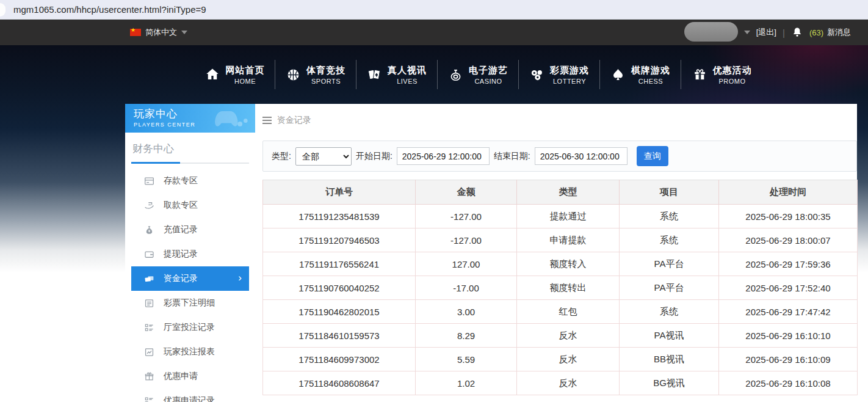 This screenshot has width=868, height=402. I want to click on nav-label-zh: 棋牌游戏, so click(651, 71).